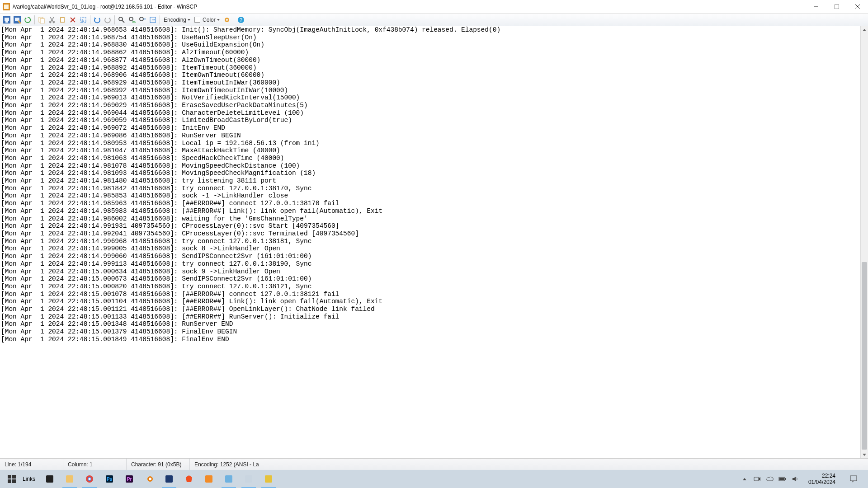 The image size is (868, 488). What do you see at coordinates (153, 20) in the screenshot?
I see `goto-icon` at bounding box center [153, 20].